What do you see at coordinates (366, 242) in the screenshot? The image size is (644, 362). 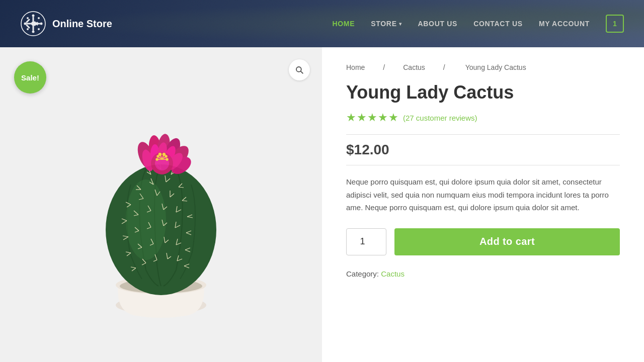 I see `quantity-input` at bounding box center [366, 242].